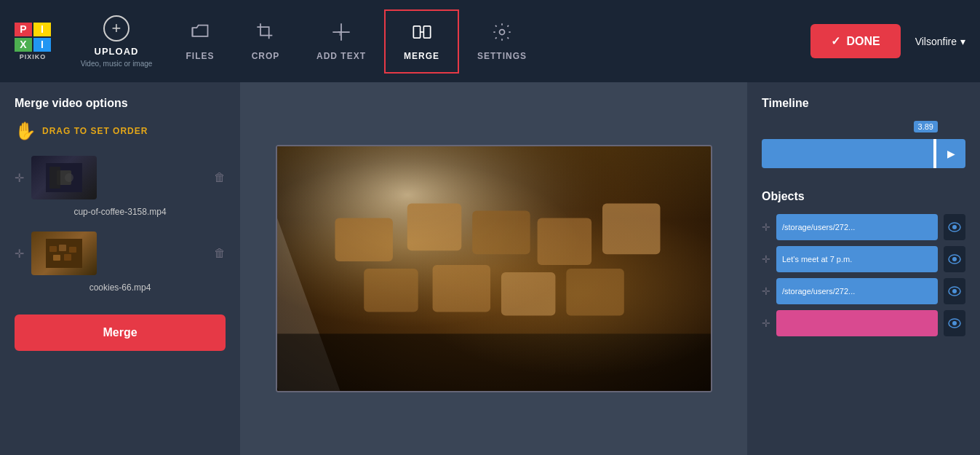  What do you see at coordinates (199, 56) in the screenshot?
I see `nav-label-files: FILES` at bounding box center [199, 56].